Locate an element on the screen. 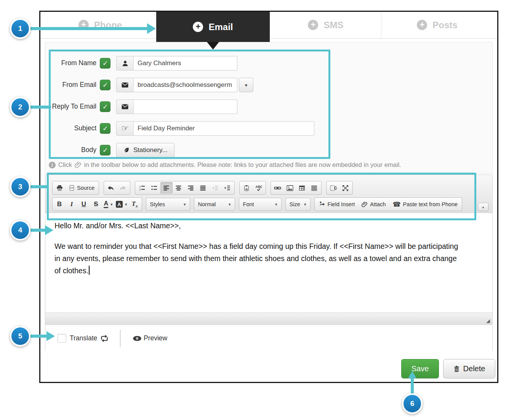 The image size is (514, 420). horizontal-rule-button is located at coordinates (314, 188).